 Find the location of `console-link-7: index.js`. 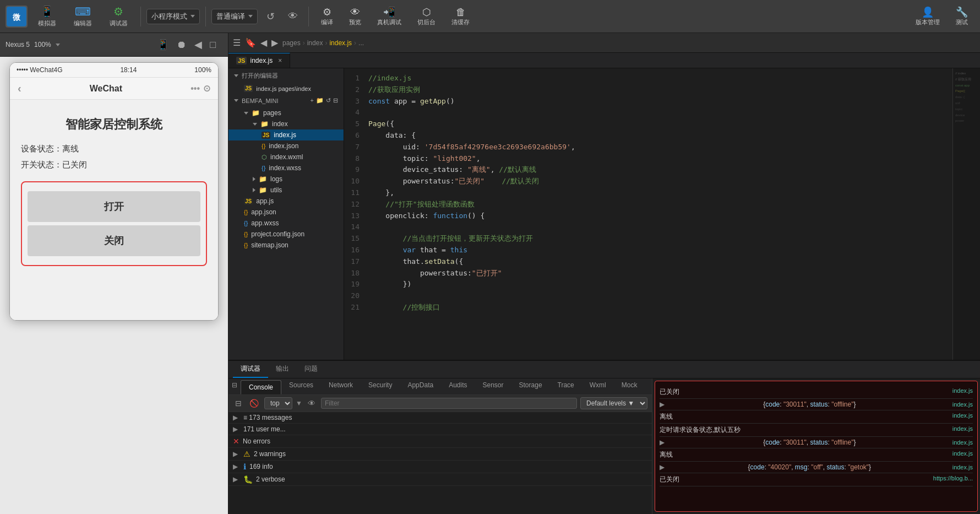

console-link-7: index.js is located at coordinates (962, 467).